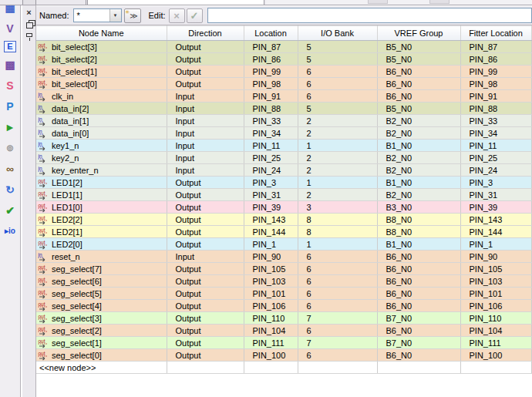  Describe the element at coordinates (496, 96) in the screenshot. I see `fitter-location-cell: PIN_91` at that location.